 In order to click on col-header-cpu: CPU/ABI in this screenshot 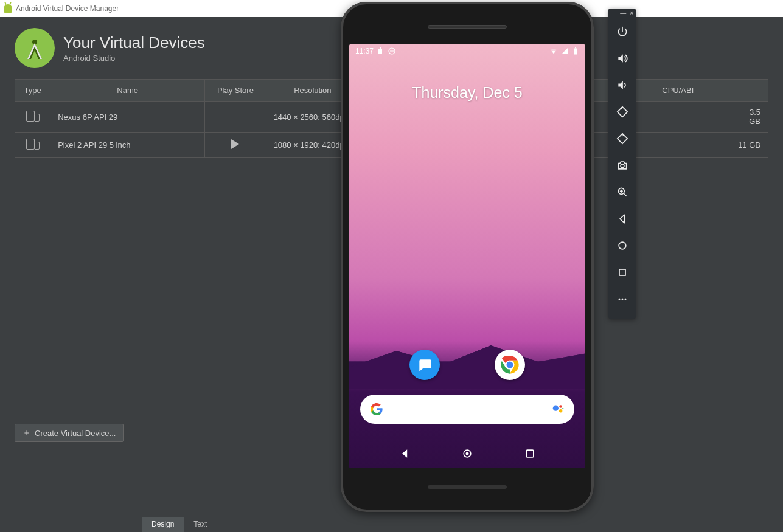, I will do `click(678, 91)`.